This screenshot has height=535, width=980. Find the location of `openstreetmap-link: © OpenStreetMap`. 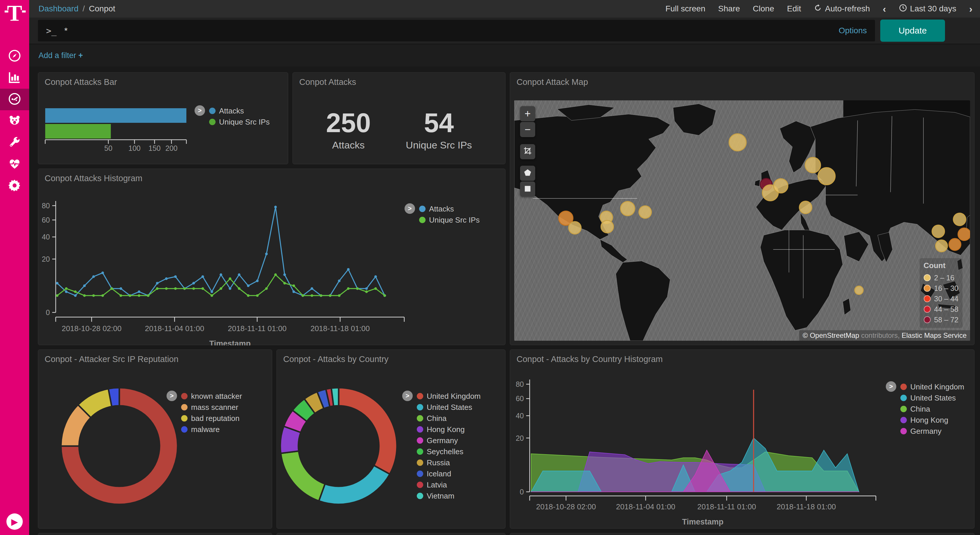

openstreetmap-link: © OpenStreetMap is located at coordinates (831, 336).